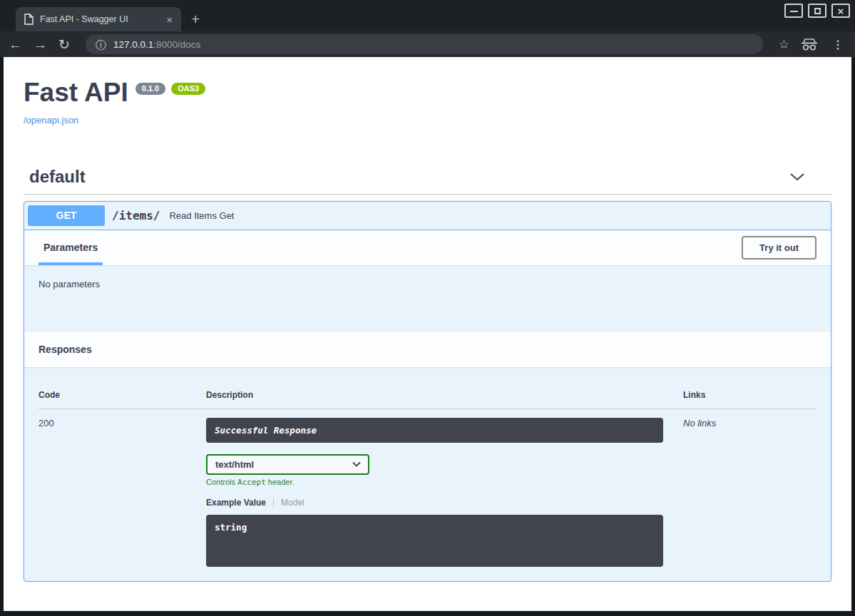 This screenshot has height=616, width=855. Describe the element at coordinates (57, 177) in the screenshot. I see `tag-name: default` at that location.